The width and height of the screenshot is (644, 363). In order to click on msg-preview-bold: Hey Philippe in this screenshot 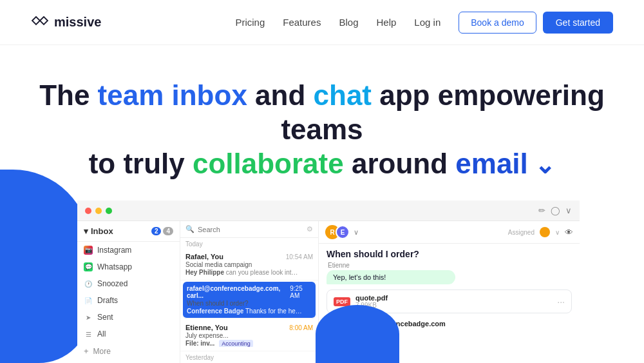, I will do `click(205, 272)`.